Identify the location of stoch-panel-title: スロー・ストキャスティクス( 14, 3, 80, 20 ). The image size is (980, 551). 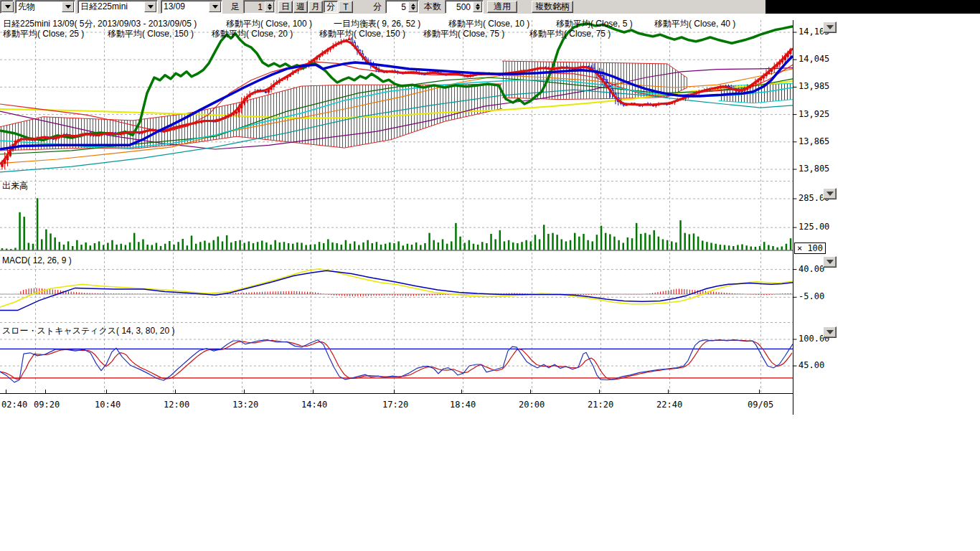
(88, 331).